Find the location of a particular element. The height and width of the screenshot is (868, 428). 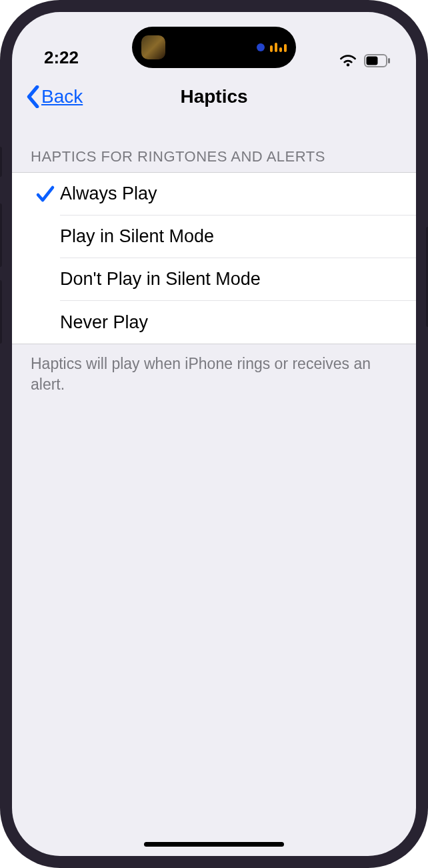

option-always-play: Always Play is located at coordinates (214, 194).